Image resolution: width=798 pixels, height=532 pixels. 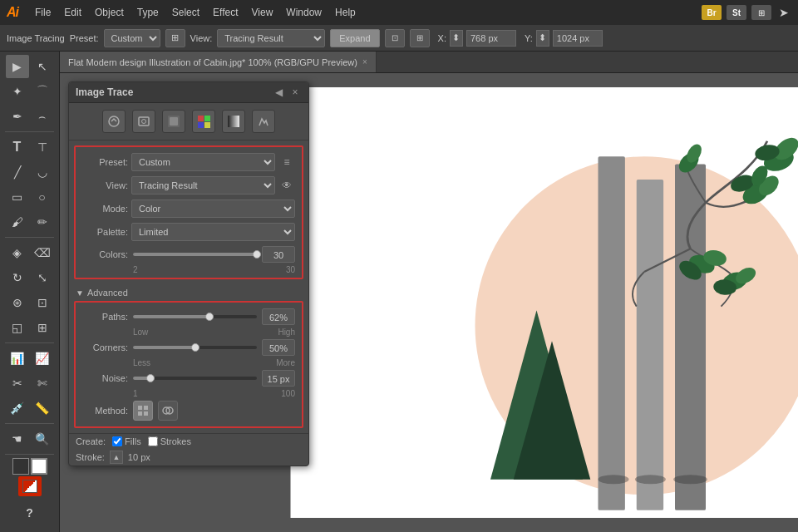 What do you see at coordinates (491, 38) in the screenshot?
I see `x-value: 768 px` at bounding box center [491, 38].